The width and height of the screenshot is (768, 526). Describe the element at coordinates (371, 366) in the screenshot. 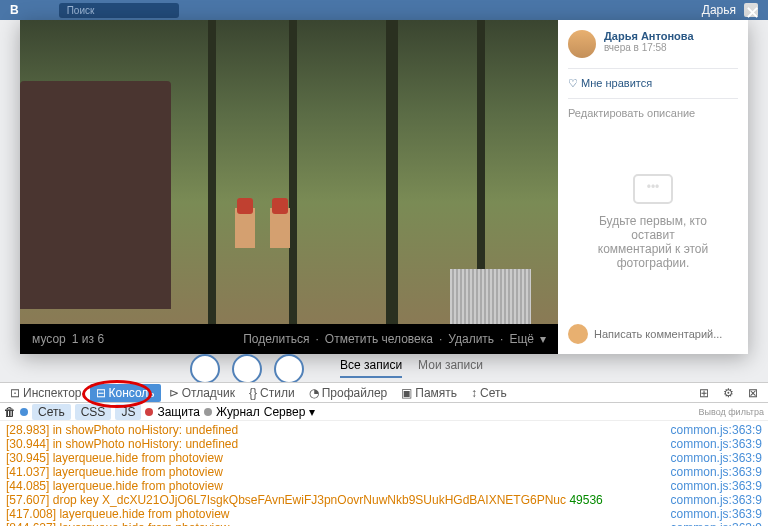

I see `tab-all: Все записи` at that location.